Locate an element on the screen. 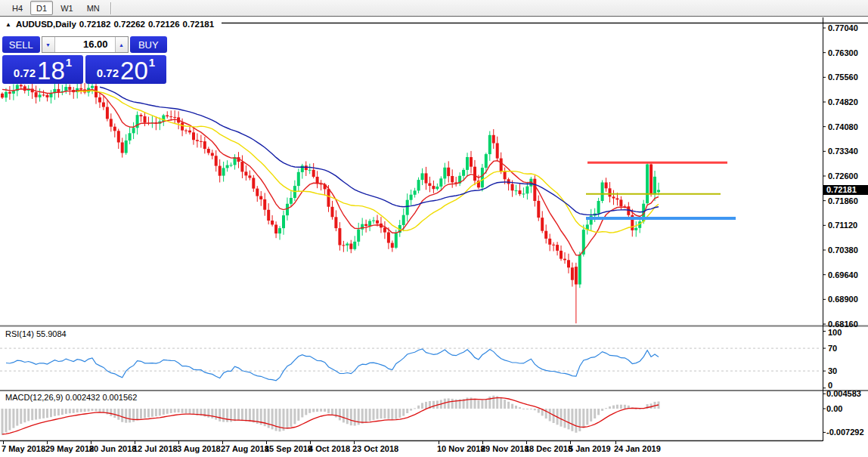  svg-text: -0.007292 is located at coordinates (845, 432).